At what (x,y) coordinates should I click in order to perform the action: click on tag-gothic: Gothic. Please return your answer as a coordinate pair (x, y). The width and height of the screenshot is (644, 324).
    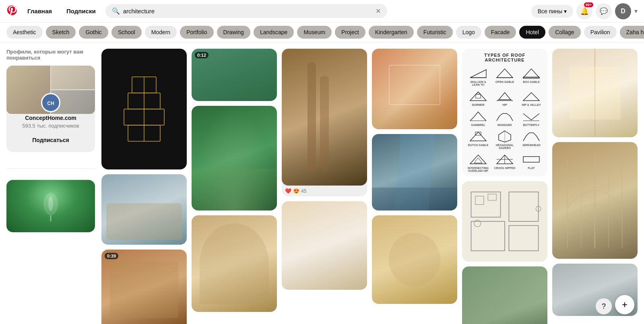
    Looking at the image, I should click on (93, 32).